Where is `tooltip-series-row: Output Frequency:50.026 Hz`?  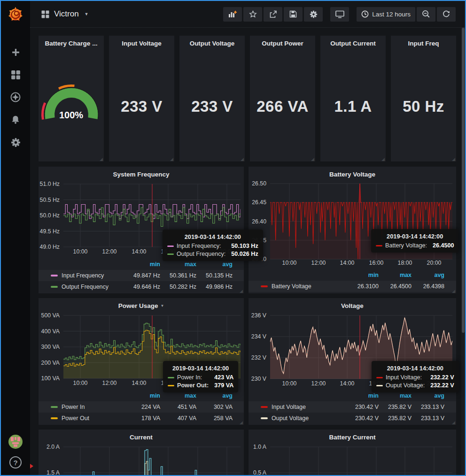
tooltip-series-row: Output Frequency:50.026 Hz is located at coordinates (213, 254).